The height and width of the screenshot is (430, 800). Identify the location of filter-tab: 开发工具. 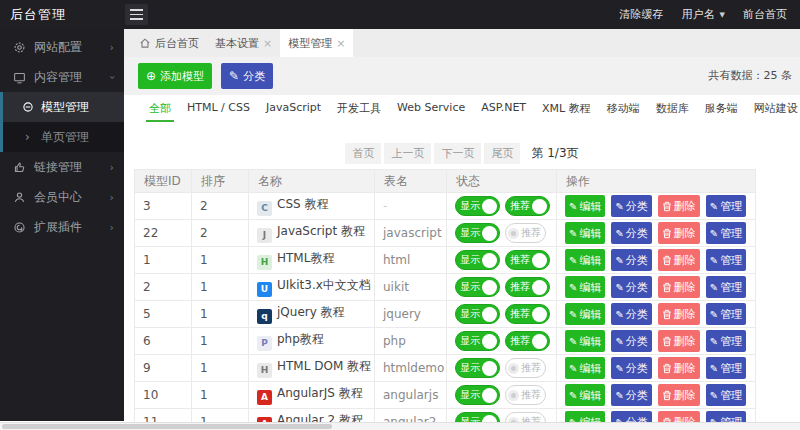
(359, 112).